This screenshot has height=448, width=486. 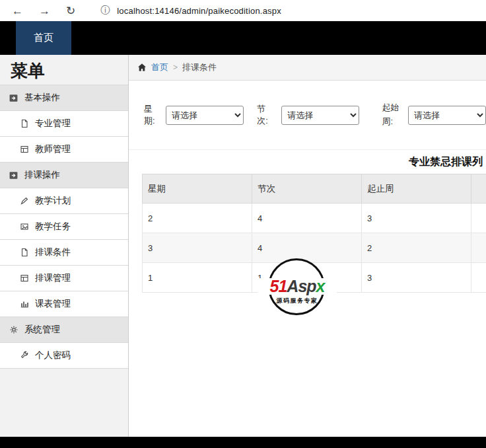 What do you see at coordinates (267, 115) in the screenshot?
I see `period-filter-label: 节次:` at bounding box center [267, 115].